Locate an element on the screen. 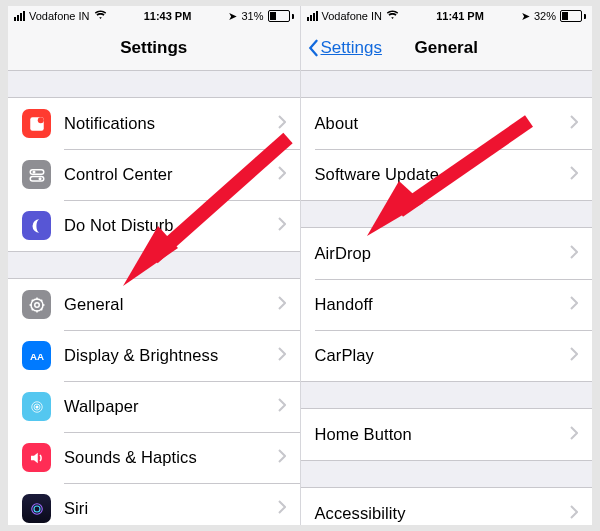 Image resolution: width=600 pixels, height=531 pixels. clock: 11:41 PM is located at coordinates (460, 16).